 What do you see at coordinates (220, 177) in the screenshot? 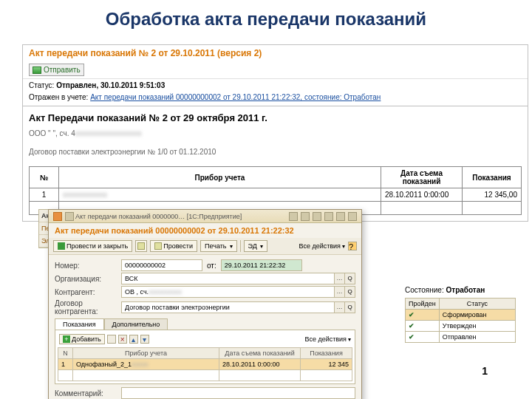
I see `col-device: Прибор учета` at bounding box center [220, 177].